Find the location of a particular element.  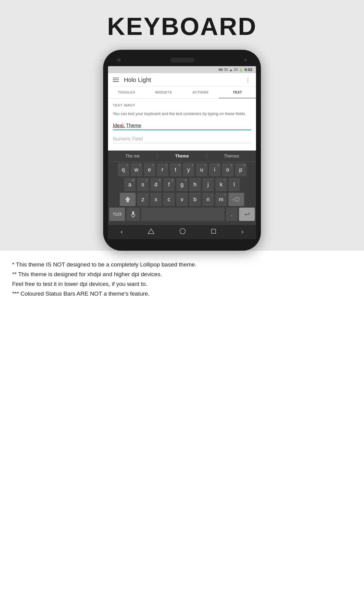

key-l: -l is located at coordinates (234, 185).